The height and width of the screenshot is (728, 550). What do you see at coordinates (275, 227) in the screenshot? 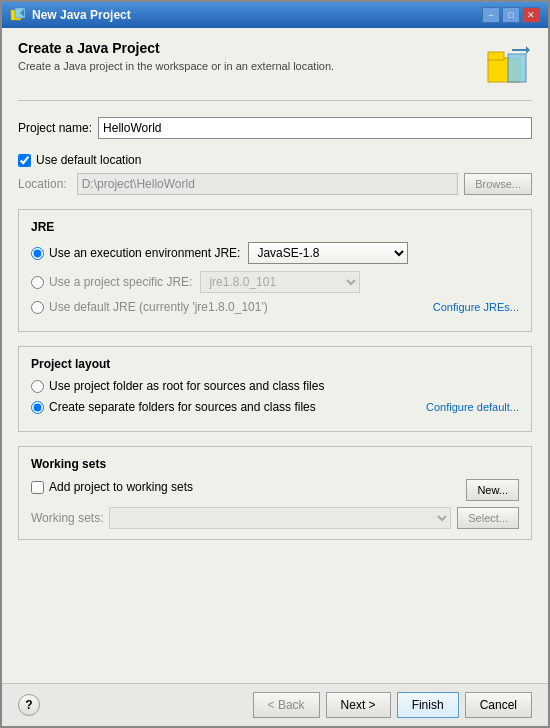
I see `jre-title: JRE` at bounding box center [275, 227].